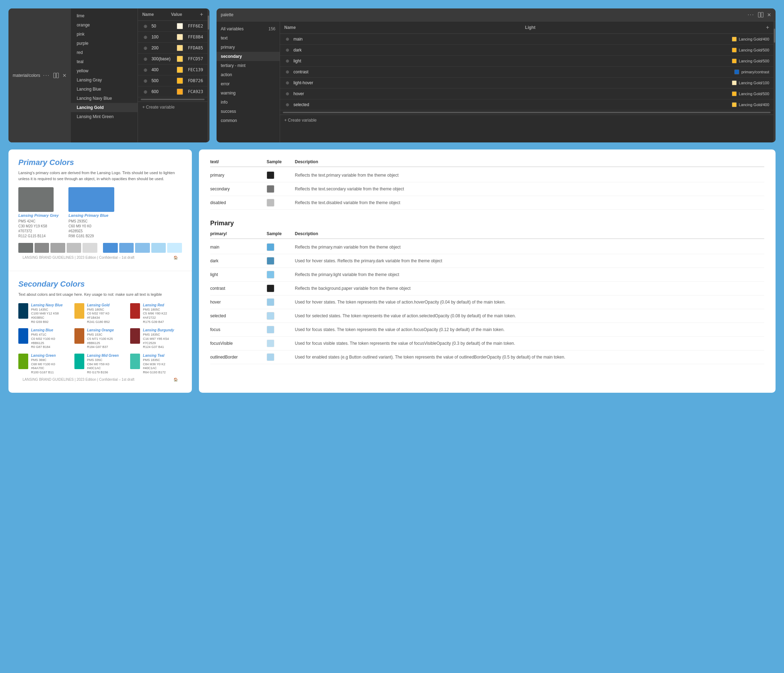 Image resolution: width=784 pixels, height=673 pixels. What do you see at coordinates (173, 70) in the screenshot?
I see `color-row-400: ⊕ 400 FEC139` at bounding box center [173, 70].